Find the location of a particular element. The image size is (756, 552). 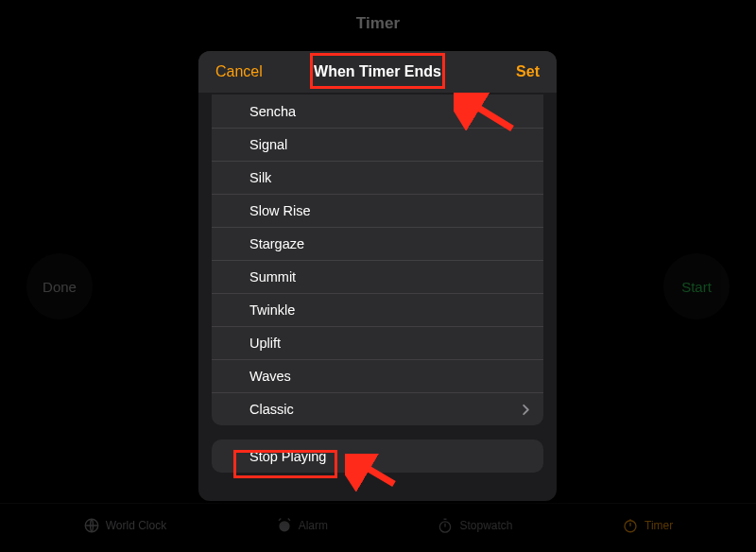

list-item-label: Stargaze is located at coordinates (277, 244).